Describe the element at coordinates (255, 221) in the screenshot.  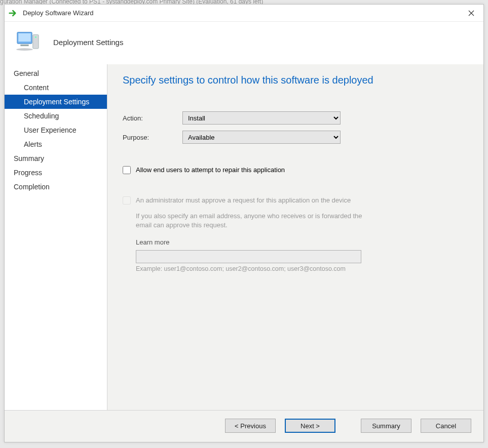
I see `approve-hint-text: If you also specify an email address, an…` at that location.